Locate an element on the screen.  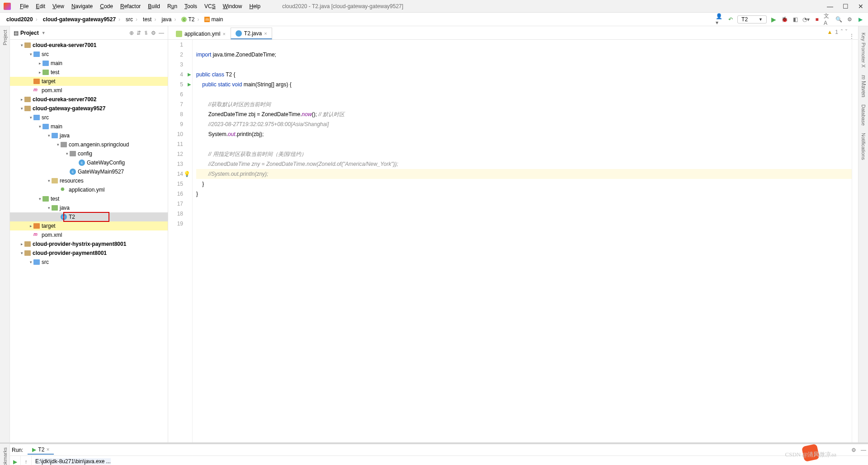
tree-java: java is located at coordinates (65, 136).